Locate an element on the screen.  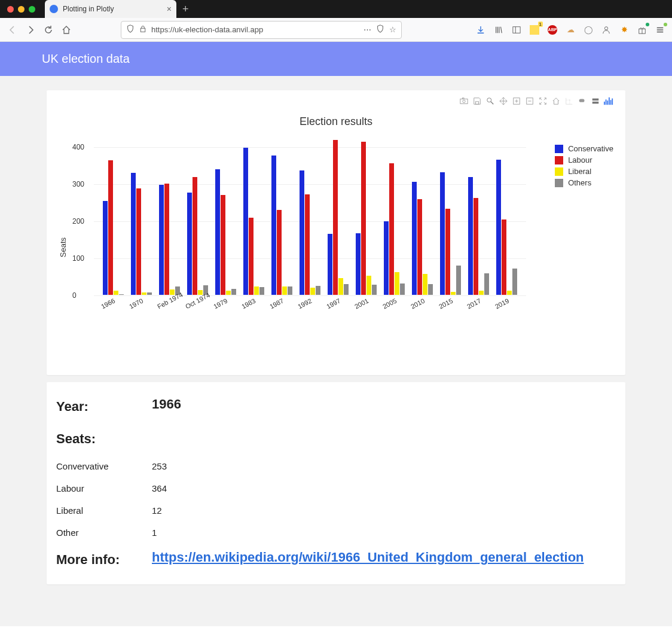
legend-item: Others is located at coordinates (584, 183).